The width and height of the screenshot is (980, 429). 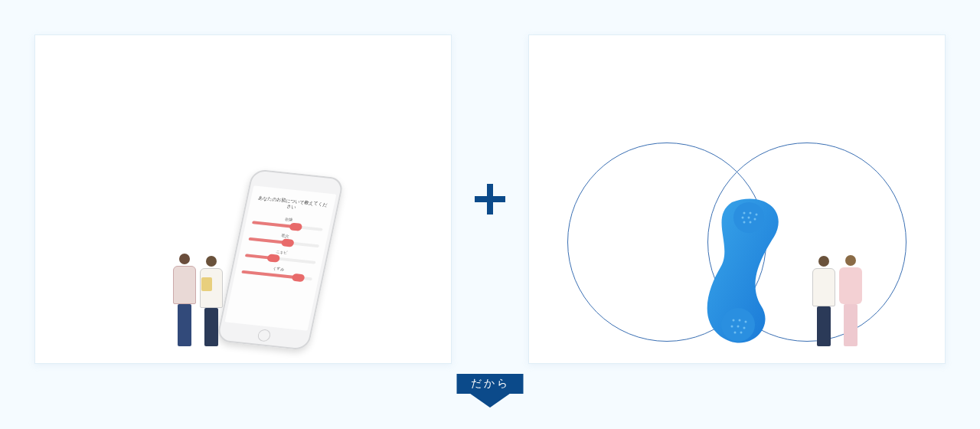 What do you see at coordinates (763, 271) in the screenshot?
I see `phone-handset-icon` at bounding box center [763, 271].